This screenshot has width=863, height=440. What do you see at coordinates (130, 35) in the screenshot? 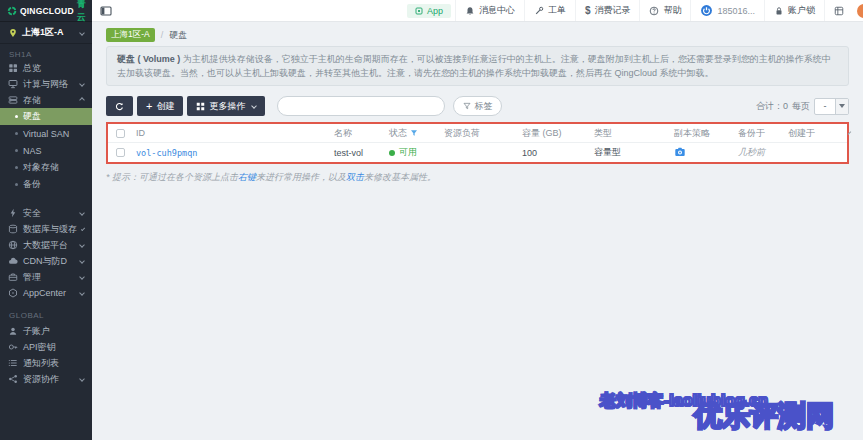
I see `breadcrumb-region-badge: 上海1区-A` at bounding box center [130, 35].